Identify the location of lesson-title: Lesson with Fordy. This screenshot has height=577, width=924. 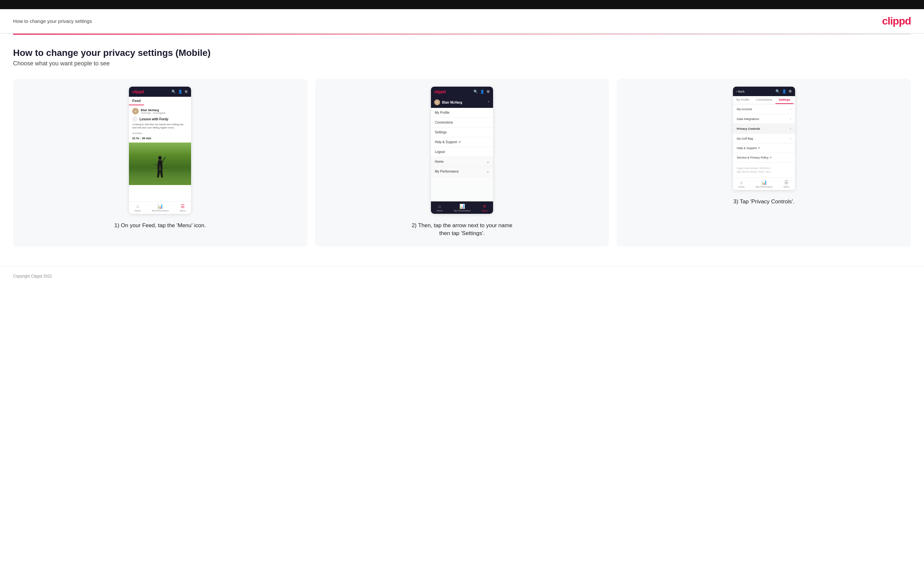
(153, 119).